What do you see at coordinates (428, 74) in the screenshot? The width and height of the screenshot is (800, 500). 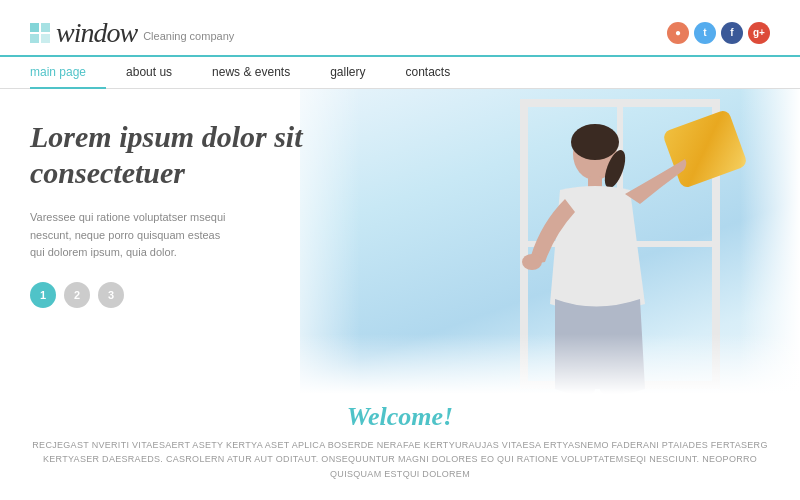 I see `nav-item-contacts: contacts` at bounding box center [428, 74].